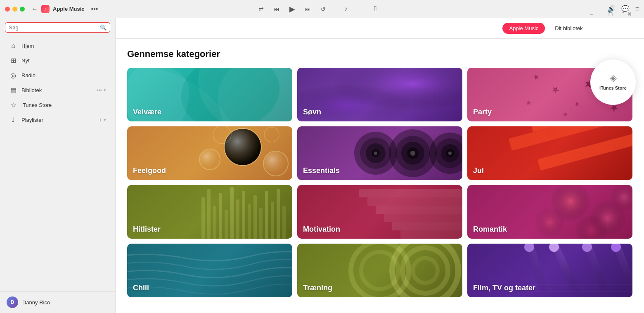 The height and width of the screenshot is (313, 644). I want to click on category-card-romantik: Romantik, so click(550, 212).